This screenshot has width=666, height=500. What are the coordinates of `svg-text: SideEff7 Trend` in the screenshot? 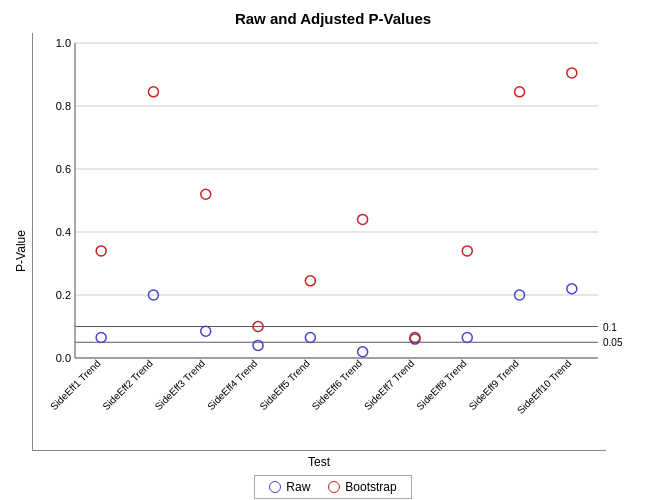 It's located at (389, 385).